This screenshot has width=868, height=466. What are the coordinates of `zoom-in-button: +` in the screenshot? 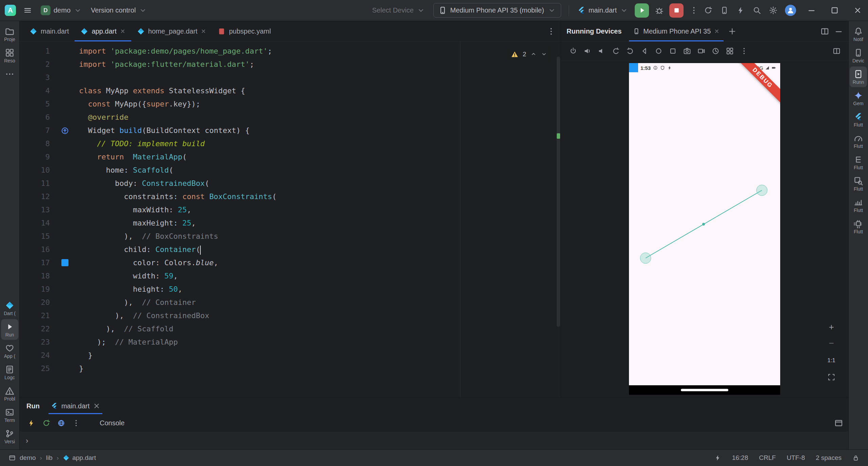 It's located at (831, 327).